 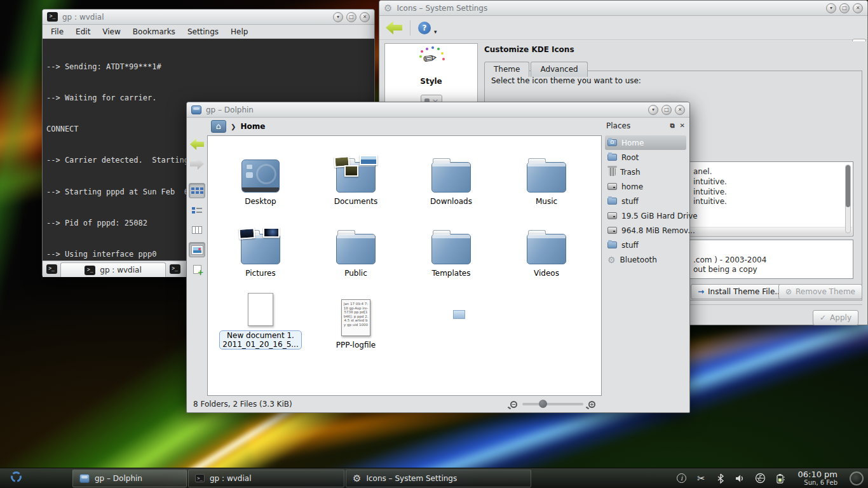 What do you see at coordinates (261, 175) in the screenshot?
I see `file-desktop: Desktop` at bounding box center [261, 175].